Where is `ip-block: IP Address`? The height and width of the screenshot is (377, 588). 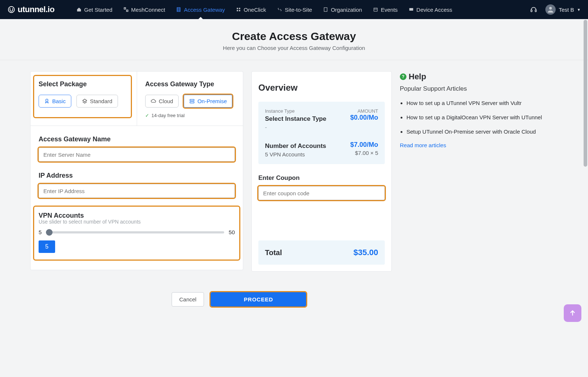 ip-block: IP Address is located at coordinates (137, 185).